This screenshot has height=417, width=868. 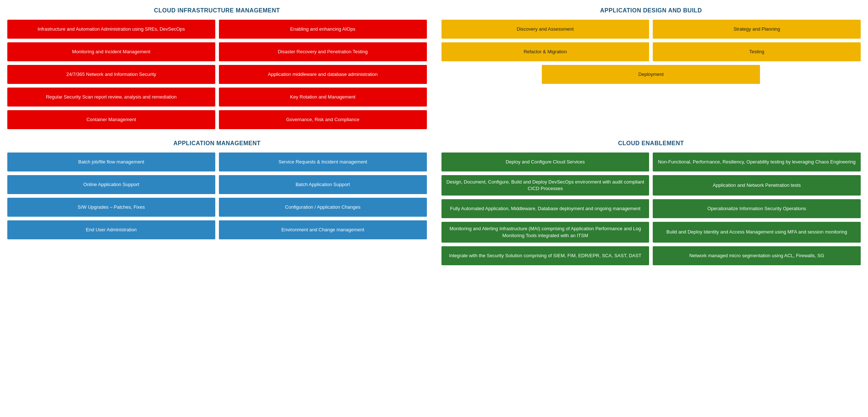 I want to click on list-item: Key Rotation and Management, so click(x=323, y=97).